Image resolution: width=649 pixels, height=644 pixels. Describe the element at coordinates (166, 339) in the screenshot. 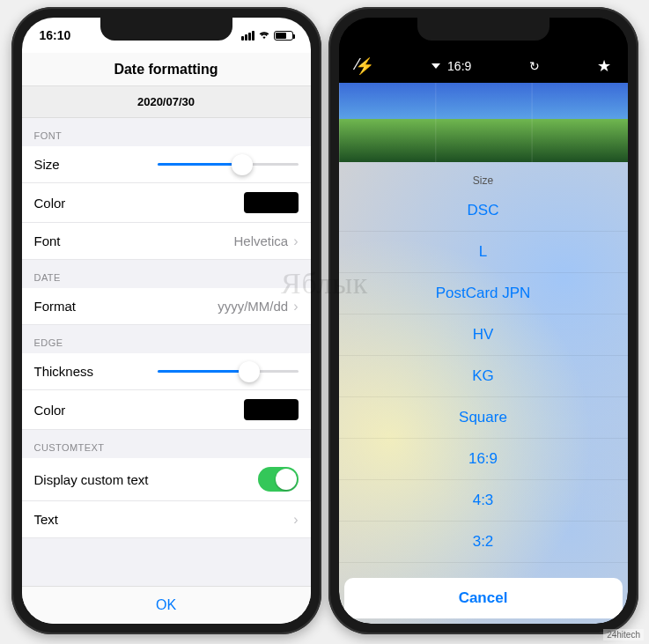

I see `section-header-edge: EDGE` at that location.